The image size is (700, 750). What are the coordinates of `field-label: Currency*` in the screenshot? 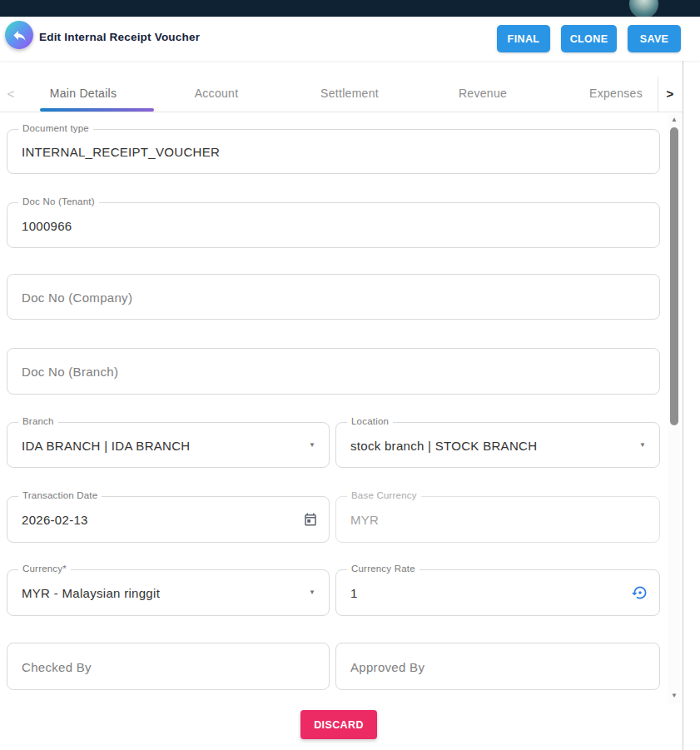 It's located at (45, 569).